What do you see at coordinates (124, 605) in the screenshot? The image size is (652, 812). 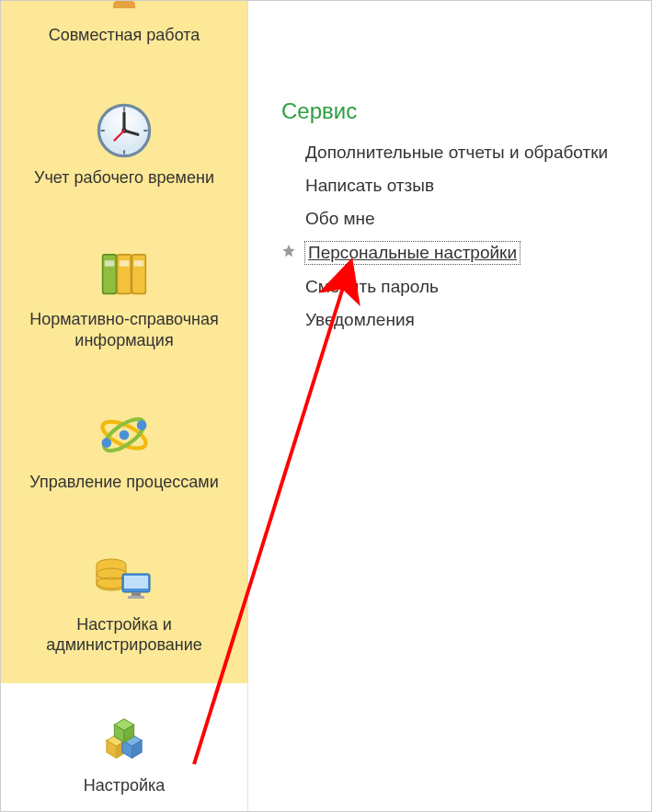 I see `sidebar-item-administration: Настройка и администрирование` at bounding box center [124, 605].